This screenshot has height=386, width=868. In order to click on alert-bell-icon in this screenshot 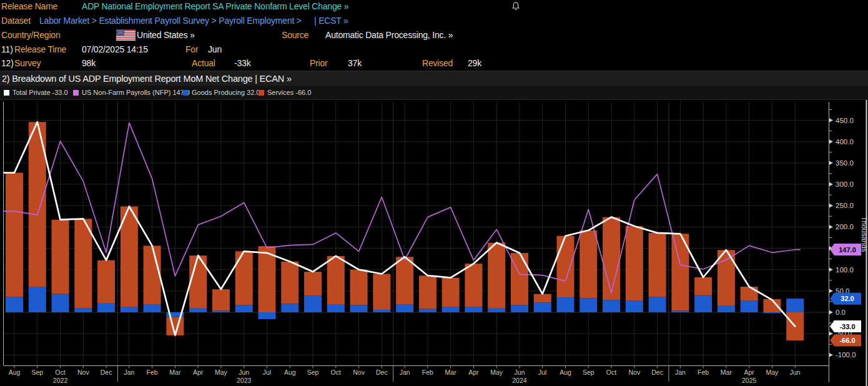, I will do `click(516, 6)`.